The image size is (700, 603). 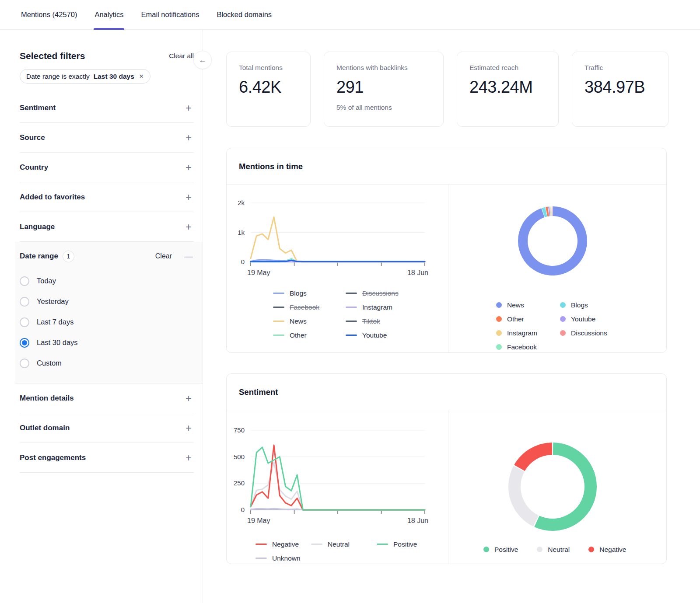 What do you see at coordinates (85, 76) in the screenshot?
I see `filter-chip: Date range is exactly Last 30 days ✕` at bounding box center [85, 76].